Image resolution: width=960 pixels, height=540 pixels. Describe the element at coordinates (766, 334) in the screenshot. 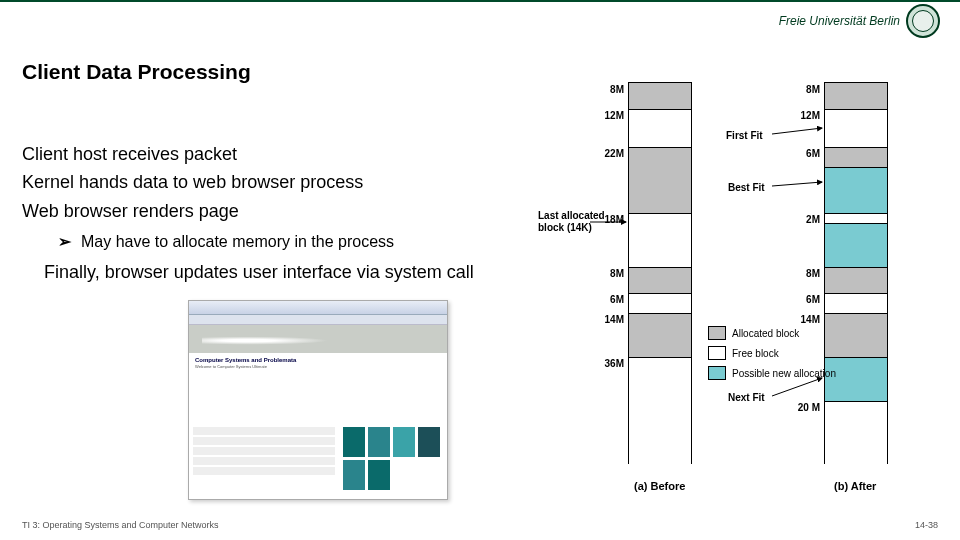

I see `legend-alloc: Allocated block` at that location.